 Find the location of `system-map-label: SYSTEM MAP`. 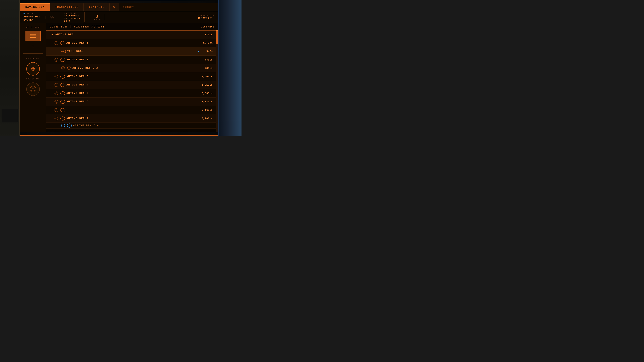

system-map-label: SYSTEM MAP is located at coordinates (33, 79).